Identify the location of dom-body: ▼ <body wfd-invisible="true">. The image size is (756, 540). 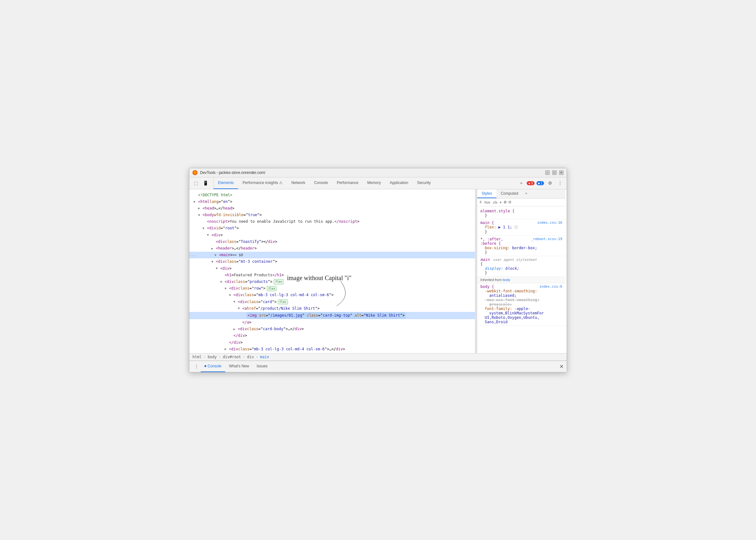
(332, 215).